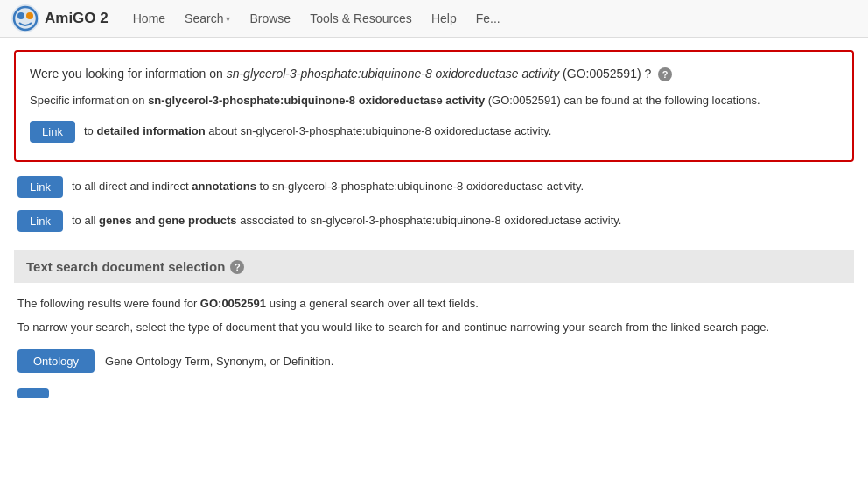 This screenshot has width=868, height=486. Describe the element at coordinates (434, 390) in the screenshot. I see `bottom-button-row` at that location.